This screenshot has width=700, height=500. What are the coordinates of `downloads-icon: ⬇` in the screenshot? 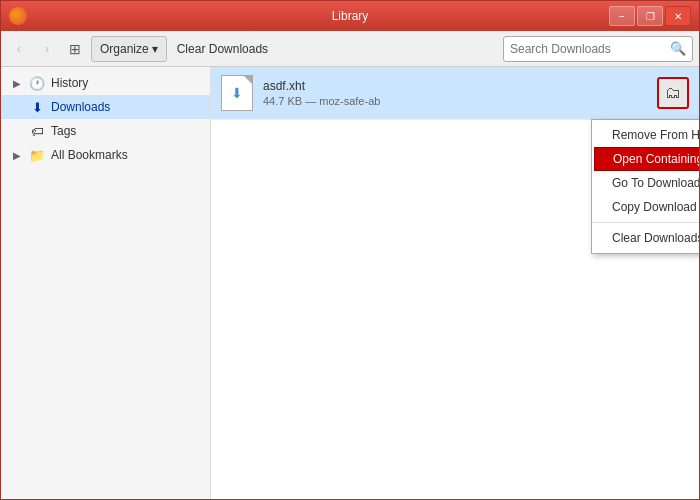 It's located at (37, 108).